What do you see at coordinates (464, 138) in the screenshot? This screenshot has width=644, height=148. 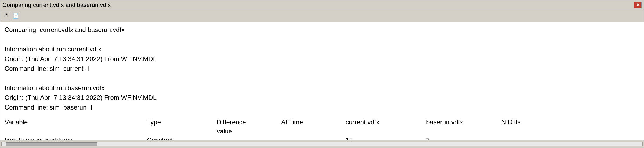 I see `cell-baserun: 3` at bounding box center [464, 138].